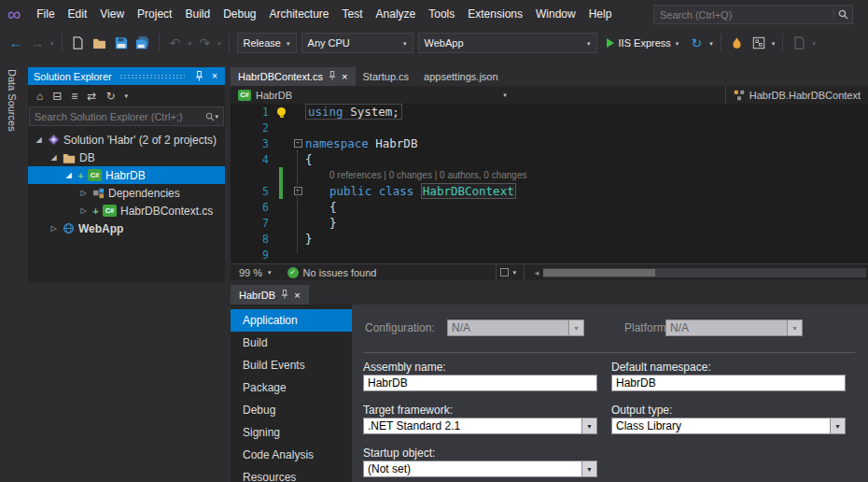 The image size is (868, 482). Describe the element at coordinates (643, 43) in the screenshot. I see `start-debugging-button: IIS Express ▾` at that location.